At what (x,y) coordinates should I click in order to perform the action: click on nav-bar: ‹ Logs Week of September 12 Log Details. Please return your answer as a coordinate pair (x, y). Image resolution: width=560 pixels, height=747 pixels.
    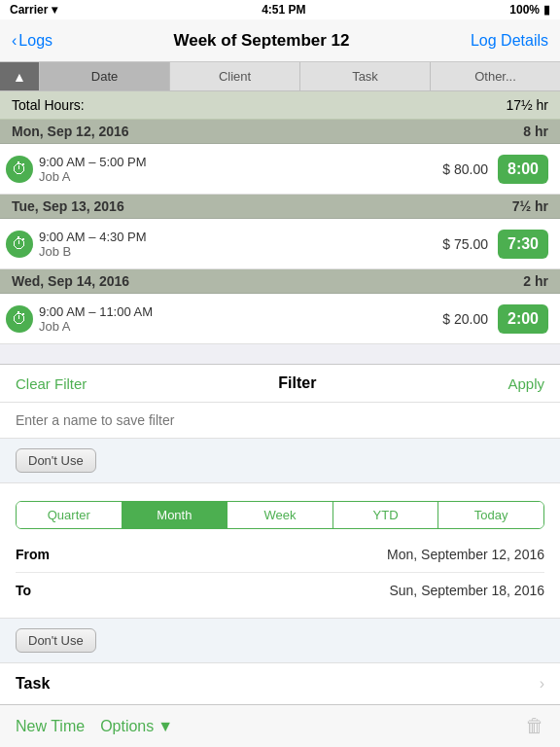
    Looking at the image, I should click on (280, 41).